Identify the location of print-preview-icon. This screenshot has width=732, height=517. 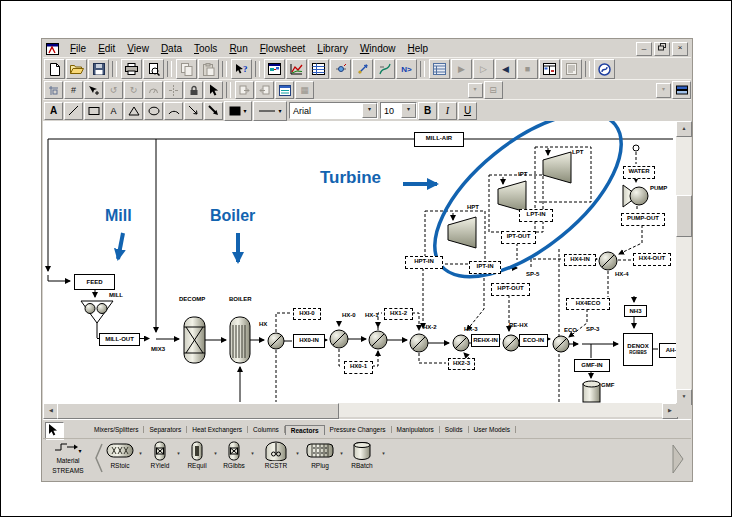
(154, 69).